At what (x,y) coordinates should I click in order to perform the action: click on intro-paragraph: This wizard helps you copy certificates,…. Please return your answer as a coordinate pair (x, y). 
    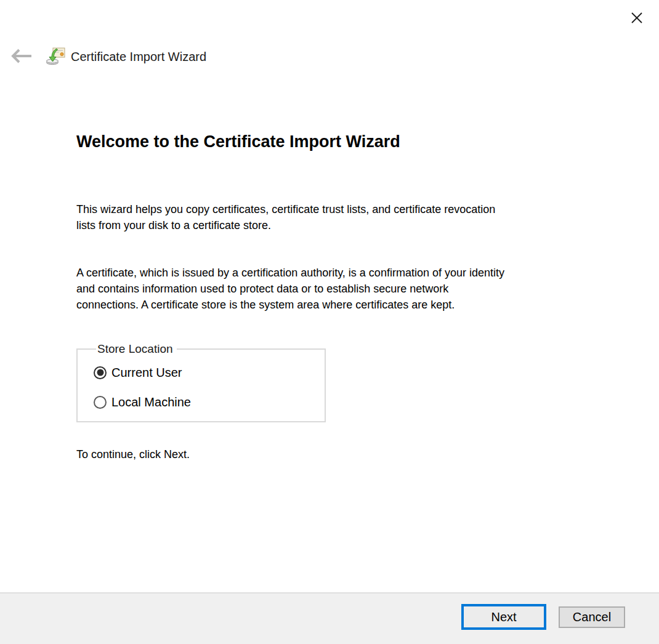
    Looking at the image, I should click on (286, 217).